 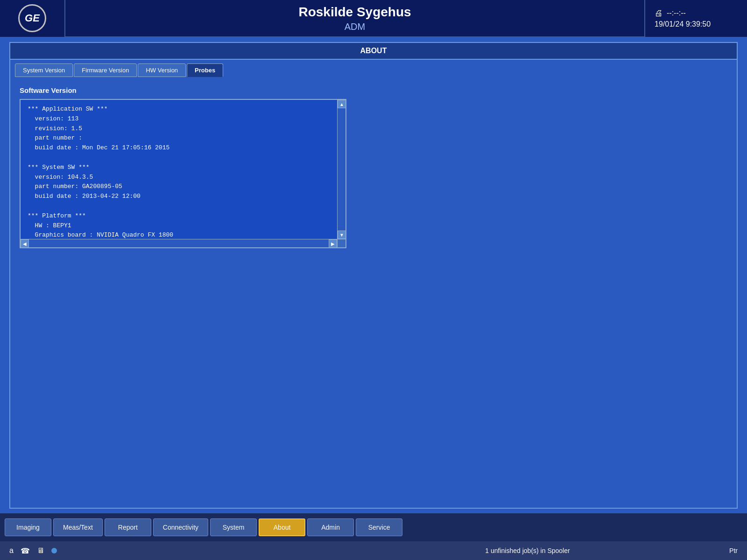 What do you see at coordinates (32, 18) in the screenshot?
I see `ge-logo-icon: GE` at bounding box center [32, 18].